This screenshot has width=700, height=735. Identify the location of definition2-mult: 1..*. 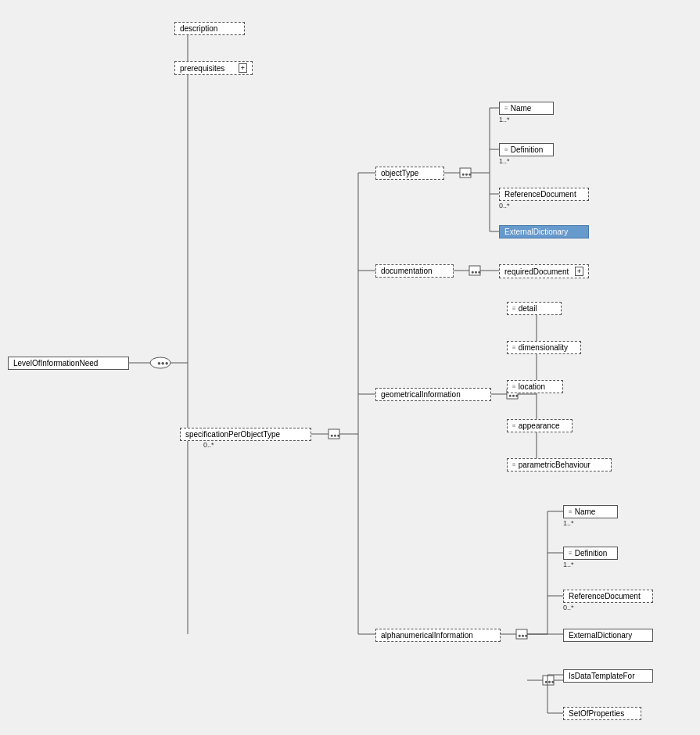
(569, 565).